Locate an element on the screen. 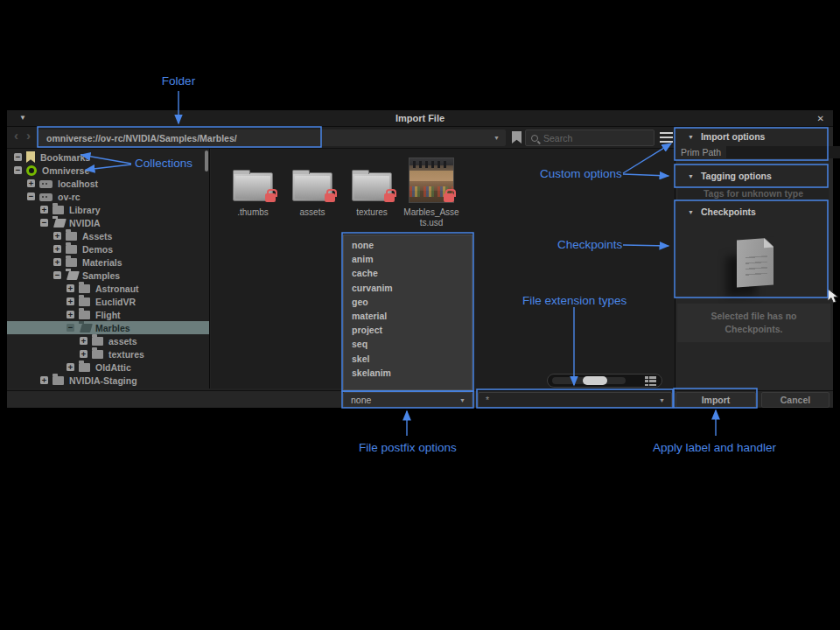  dropdown-option: geo is located at coordinates (408, 302).